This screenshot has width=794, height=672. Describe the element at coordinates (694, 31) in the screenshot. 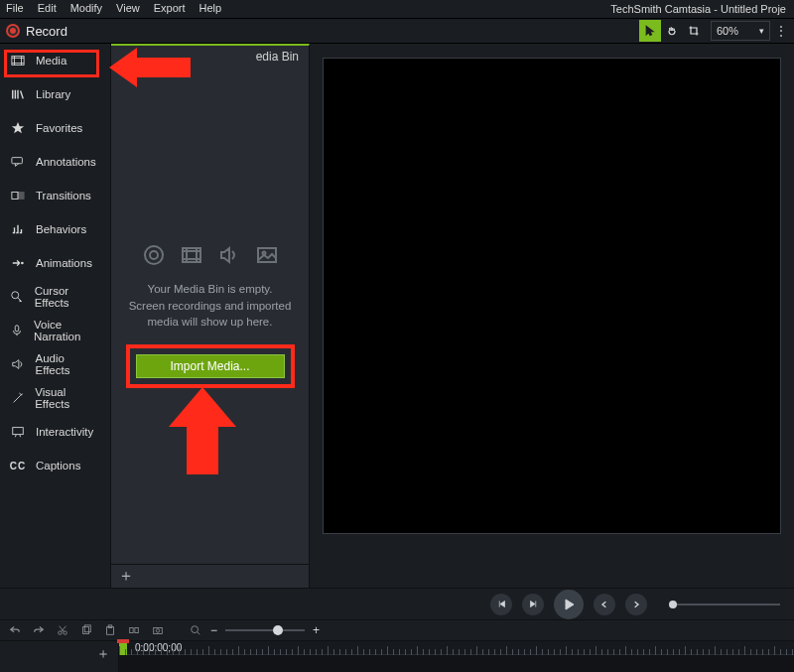

I see `crop-mode-button` at that location.